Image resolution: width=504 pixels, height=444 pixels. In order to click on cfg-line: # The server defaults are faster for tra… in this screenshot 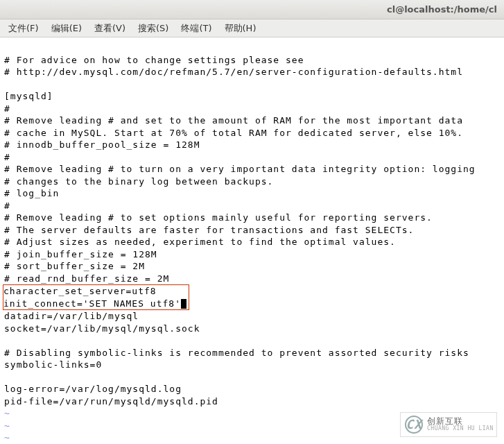, I will do `click(209, 230)`.